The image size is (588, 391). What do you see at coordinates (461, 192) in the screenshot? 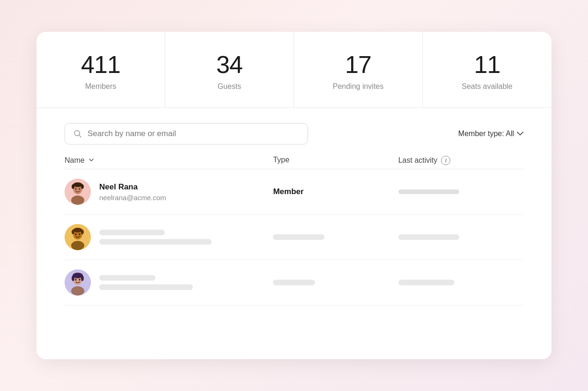
I see `last-activity` at bounding box center [461, 192].